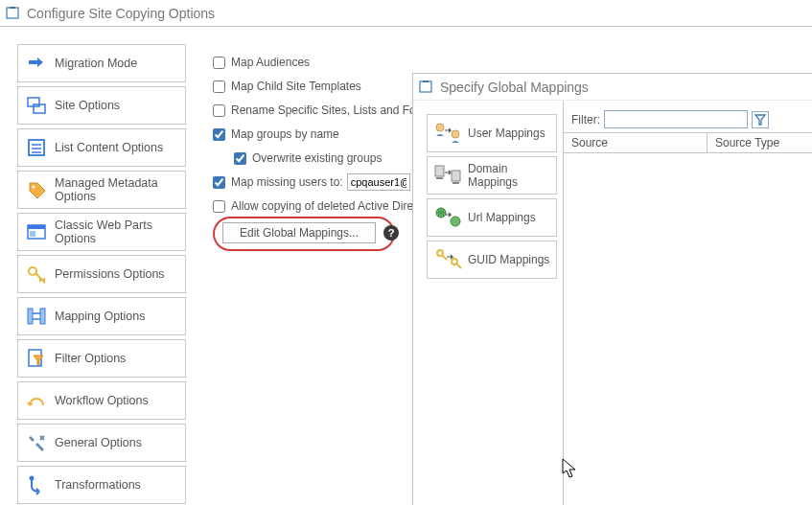  What do you see at coordinates (270, 62) in the screenshot?
I see `map-audiences-label: Map Audiences` at bounding box center [270, 62].